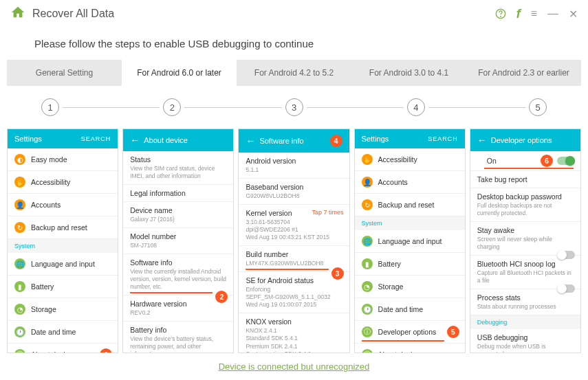 This screenshot has width=588, height=380. Describe the element at coordinates (294, 241) in the screenshot. I see `panel-3: ←Software info4 Android version5.1.1 Bas…` at that location.